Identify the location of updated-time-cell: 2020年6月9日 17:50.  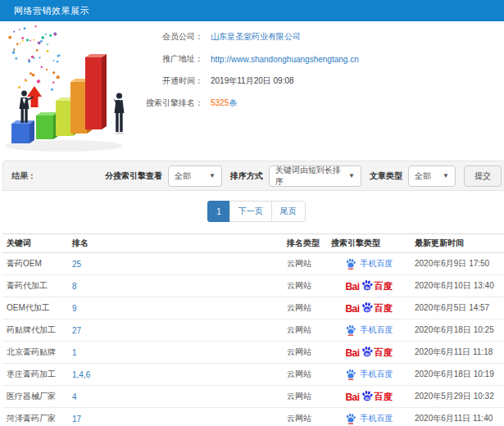
(457, 264).